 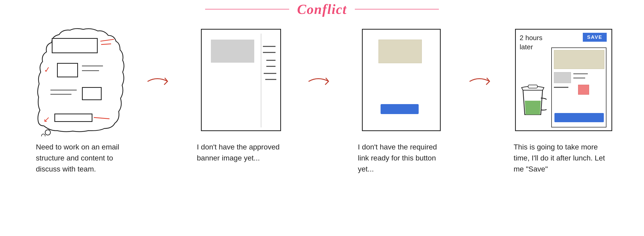 I want to click on s1-red-arrow: ↙, so click(x=47, y=119).